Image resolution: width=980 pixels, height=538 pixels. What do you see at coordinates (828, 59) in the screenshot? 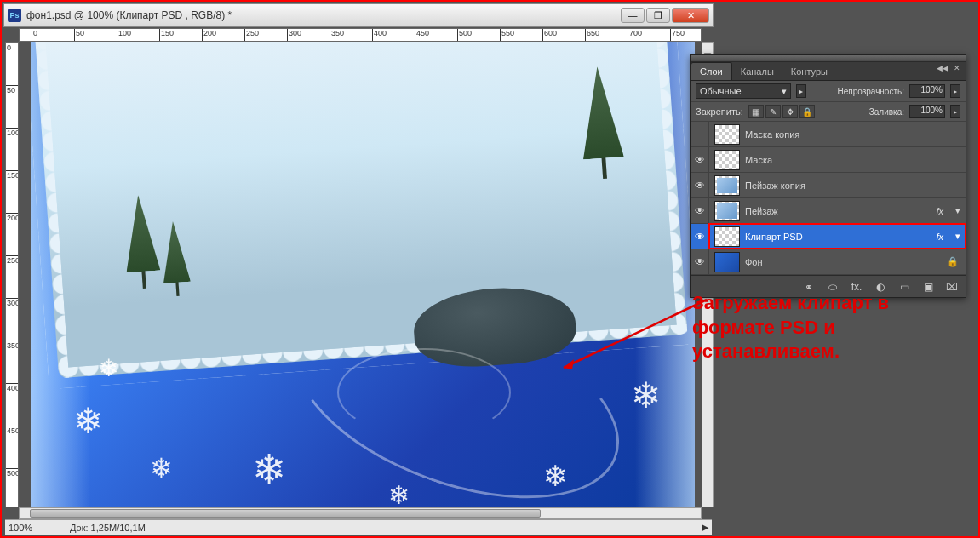
I see `panel-grip` at bounding box center [828, 59].